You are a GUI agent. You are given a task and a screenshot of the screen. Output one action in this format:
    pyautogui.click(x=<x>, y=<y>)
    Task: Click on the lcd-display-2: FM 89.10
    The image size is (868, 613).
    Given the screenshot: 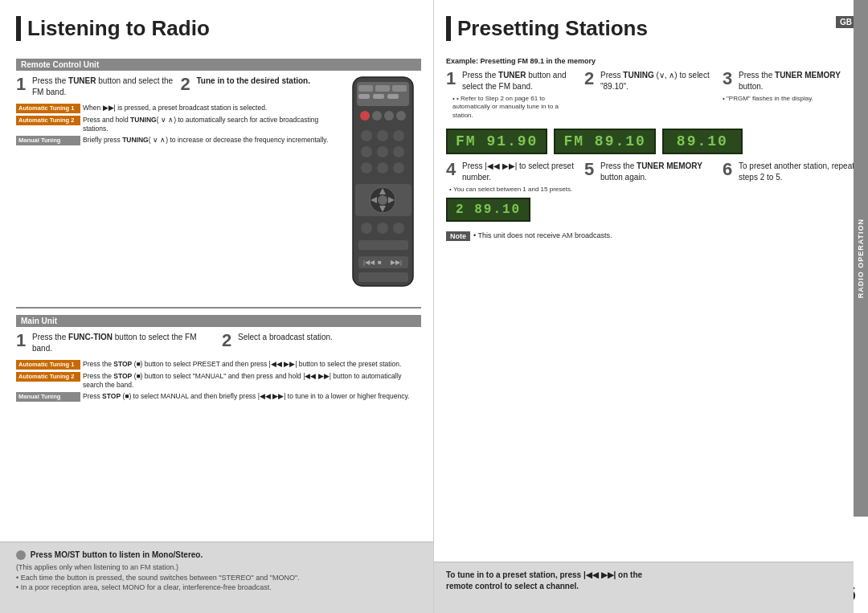 What is the action you would take?
    pyautogui.click(x=604, y=141)
    